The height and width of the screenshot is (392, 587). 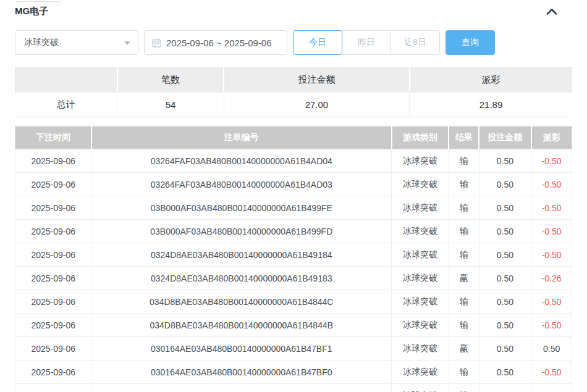 What do you see at coordinates (242, 185) in the screenshot?
I see `bet-id: 03264FAF03AB480B00140000000A61B4AD03` at bounding box center [242, 185].